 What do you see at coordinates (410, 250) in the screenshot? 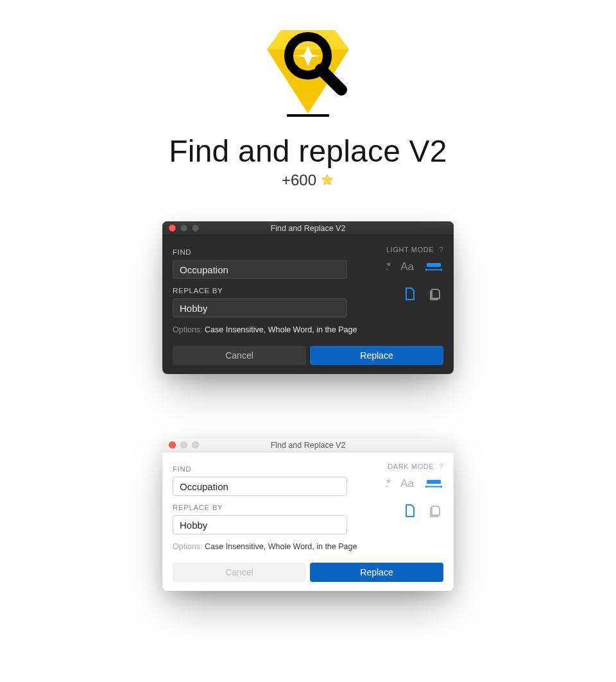
I see `theme-toggle: LIGHT MODE` at bounding box center [410, 250].